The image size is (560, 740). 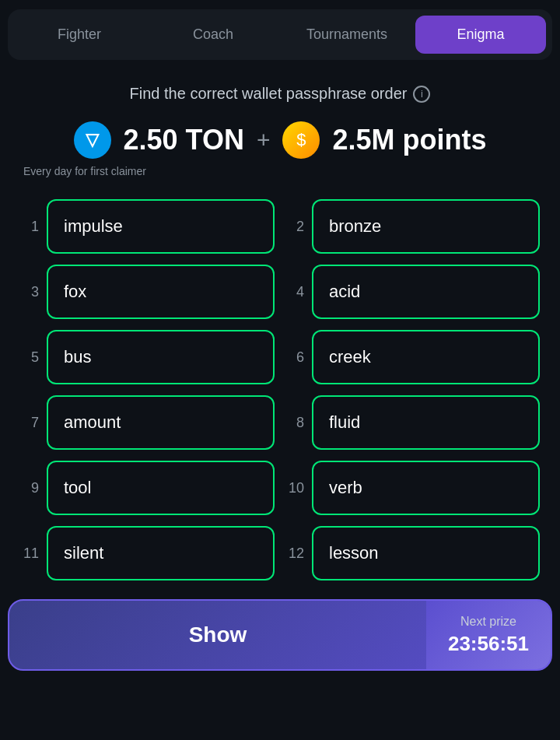 What do you see at coordinates (488, 644) in the screenshot?
I see `countdown-timer: 23:56:51` at bounding box center [488, 644].